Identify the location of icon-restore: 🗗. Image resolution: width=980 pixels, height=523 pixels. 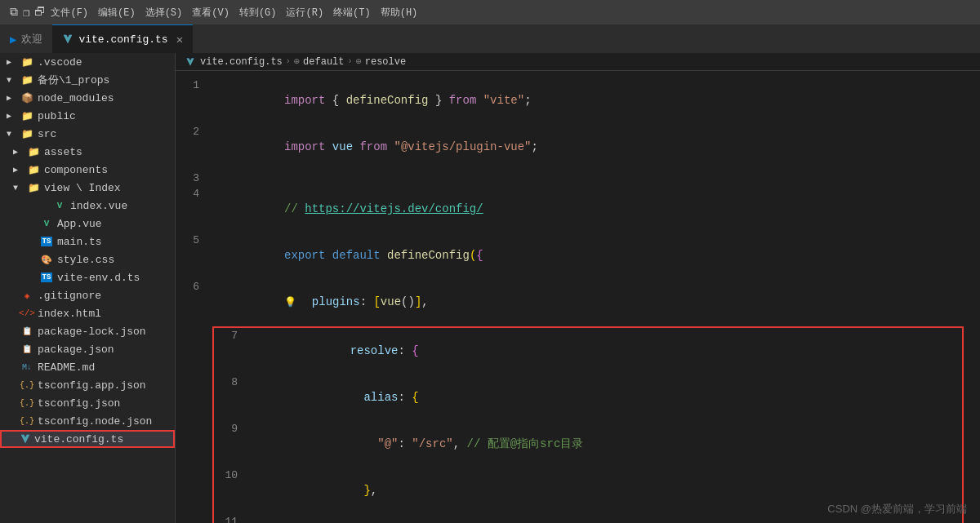
(40, 13).